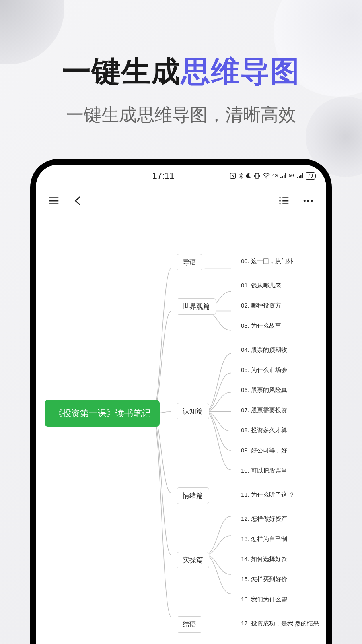 Image resolution: width=362 pixels, height=644 pixels. I want to click on hero-title-plain: 一键生成, so click(121, 71).